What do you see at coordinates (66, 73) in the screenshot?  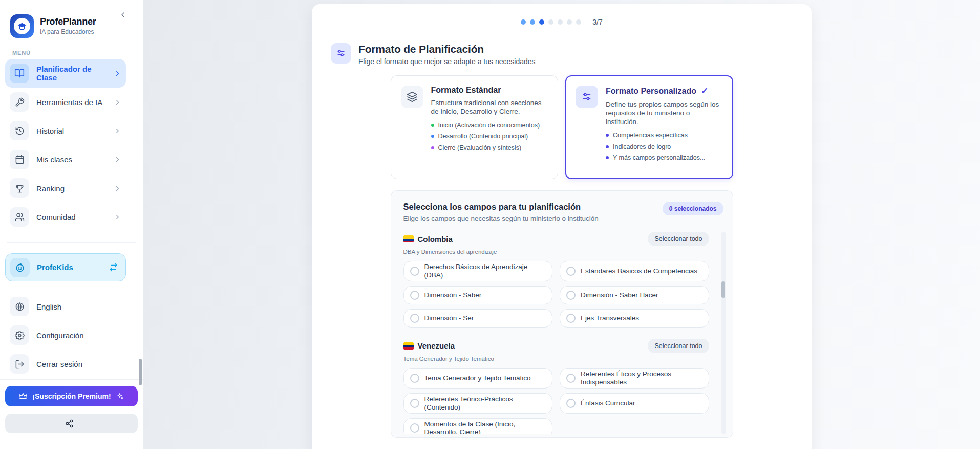 I see `sidebar-item-planificador-de-clase: Planificador de Clase` at bounding box center [66, 73].